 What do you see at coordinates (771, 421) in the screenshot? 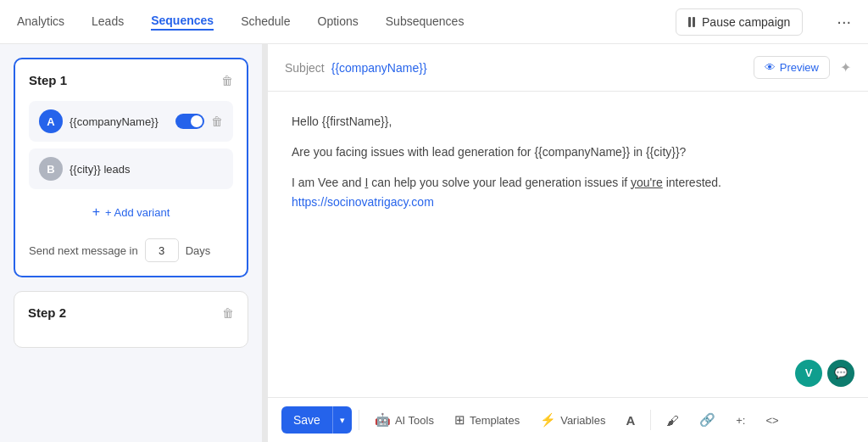
I see `code-button: <>` at bounding box center [771, 421].